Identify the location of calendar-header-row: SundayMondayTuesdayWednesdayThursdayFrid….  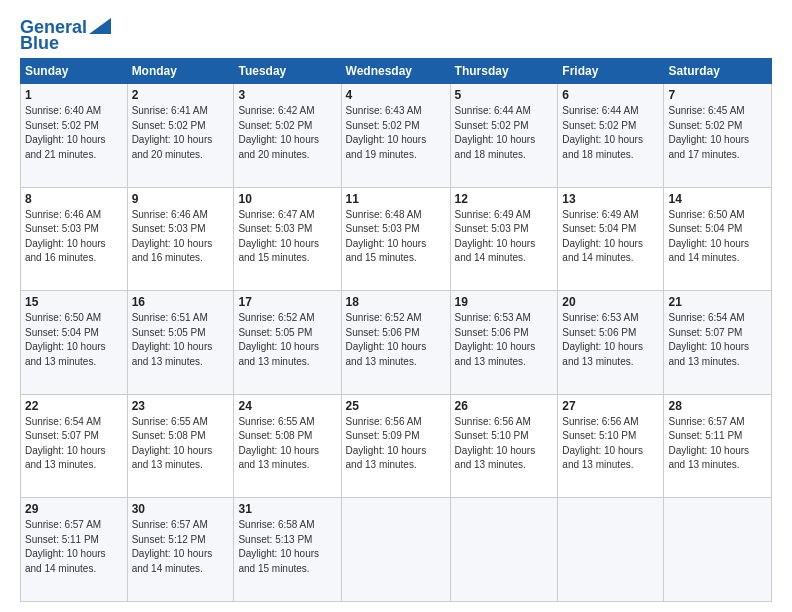
(396, 72).